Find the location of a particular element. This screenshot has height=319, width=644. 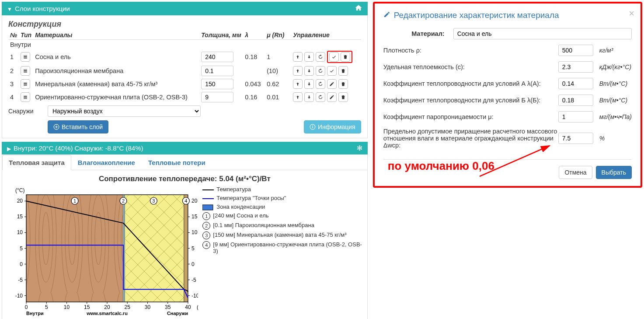

caret-right-icon: ▶ is located at coordinates (9, 149).